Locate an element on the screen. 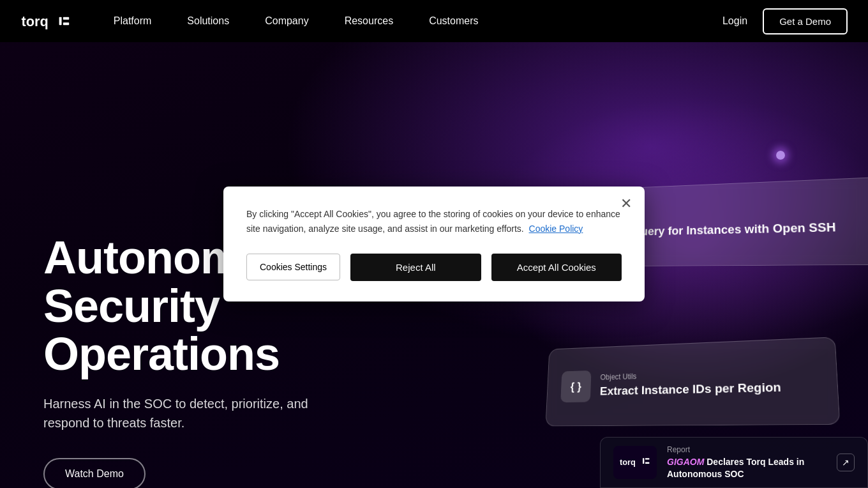 Image resolution: width=868 pixels, height=488 pixels. cookie-modal: ✕ By clicking "Accept All Cookies", you … is located at coordinates (434, 244).